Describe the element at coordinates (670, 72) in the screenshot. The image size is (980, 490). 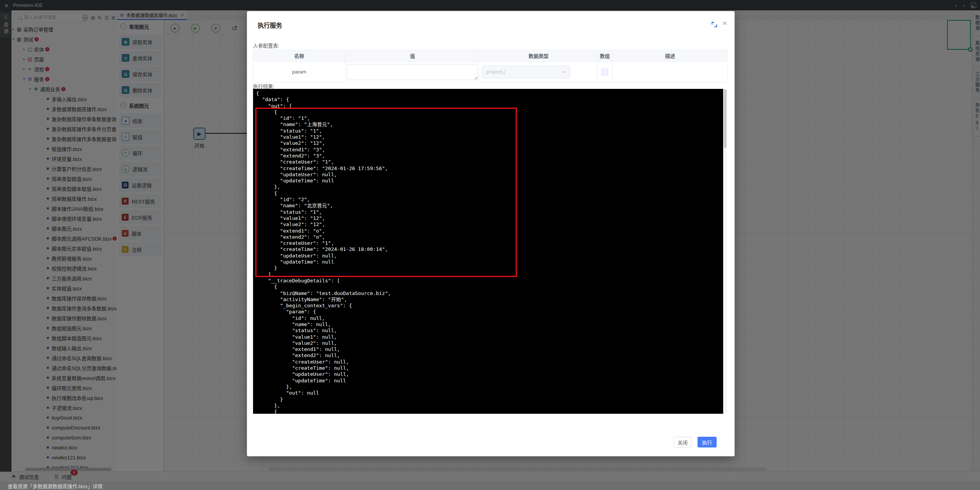
I see `param-description-cell` at that location.